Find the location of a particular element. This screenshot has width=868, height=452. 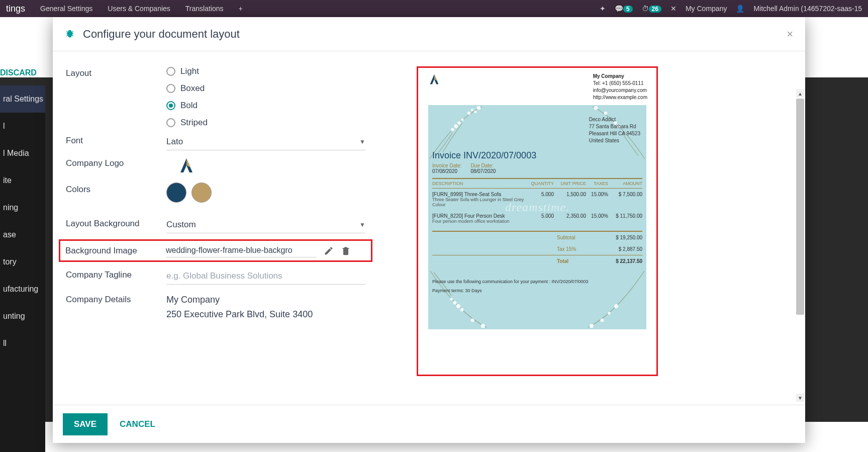

color-swatches is located at coordinates (266, 193).